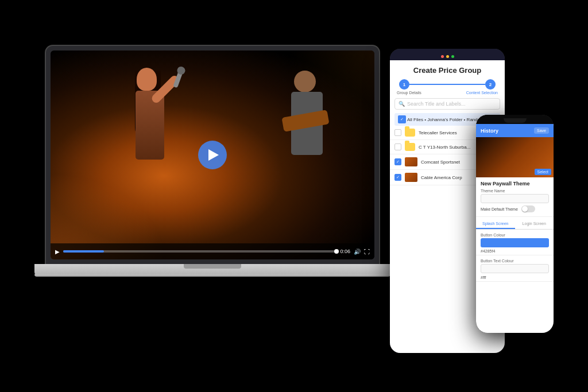 This screenshot has height=392, width=588. What do you see at coordinates (514, 199) in the screenshot?
I see `phone-theme-name-input` at bounding box center [514, 199].